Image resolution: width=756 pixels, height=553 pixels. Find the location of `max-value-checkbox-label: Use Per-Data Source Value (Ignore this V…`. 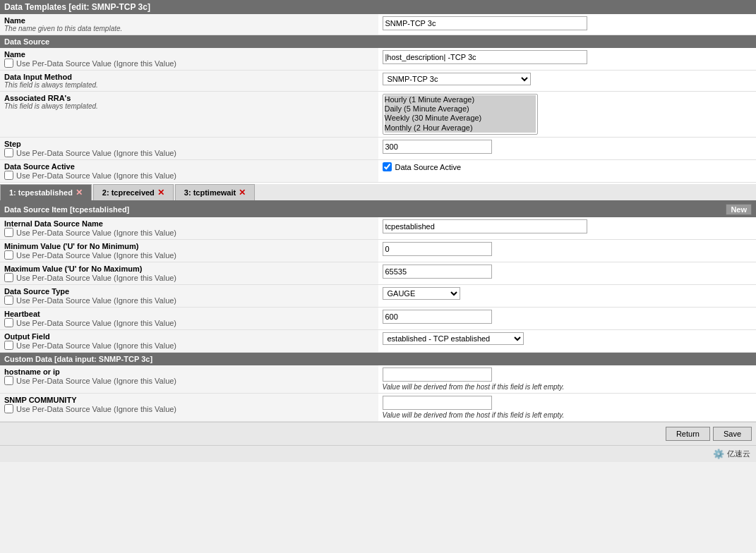

max-value-checkbox-label: Use Per-Data Source Value (Ignore this V… is located at coordinates (96, 278).